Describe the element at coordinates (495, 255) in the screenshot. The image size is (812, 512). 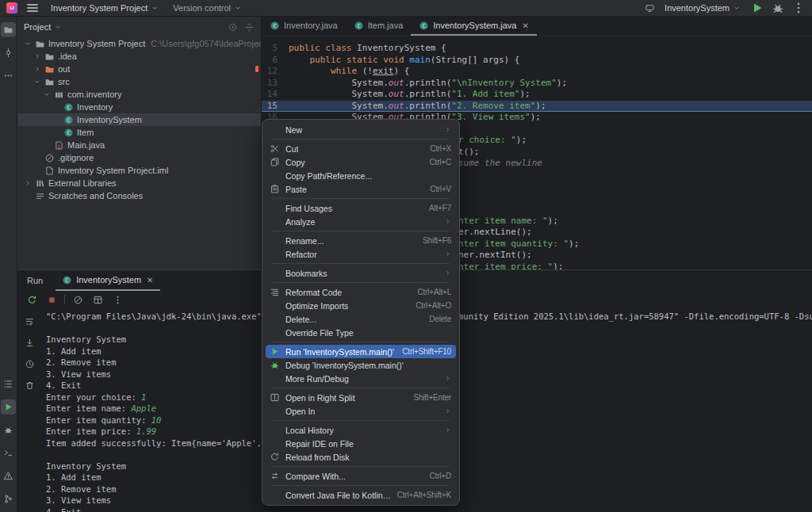
I see `code-fragment: ner.nextInt();` at that location.